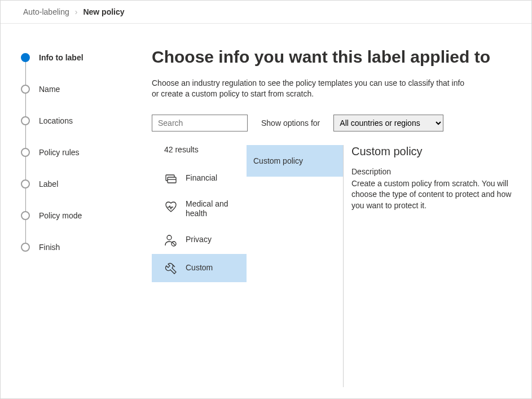 This screenshot has width=532, height=399. Describe the element at coordinates (78, 220) in the screenshot. I see `step-policy-mode: Policy mode` at that location.